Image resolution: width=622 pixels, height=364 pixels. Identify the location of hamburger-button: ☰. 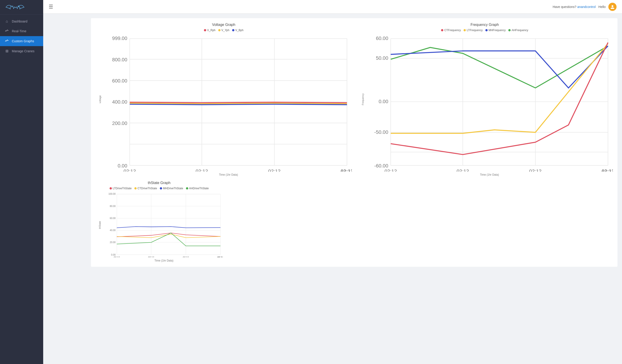
(51, 7).